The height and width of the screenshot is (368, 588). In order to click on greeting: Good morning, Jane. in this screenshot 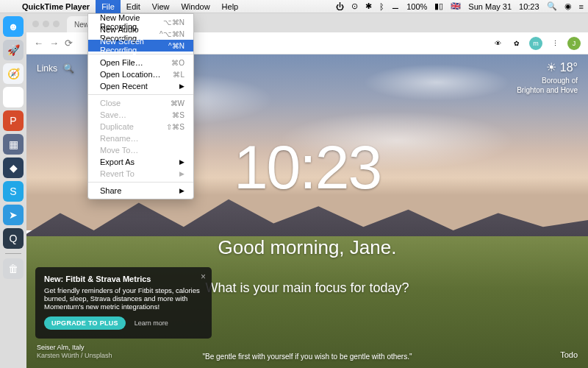, I will do `click(307, 247)`.